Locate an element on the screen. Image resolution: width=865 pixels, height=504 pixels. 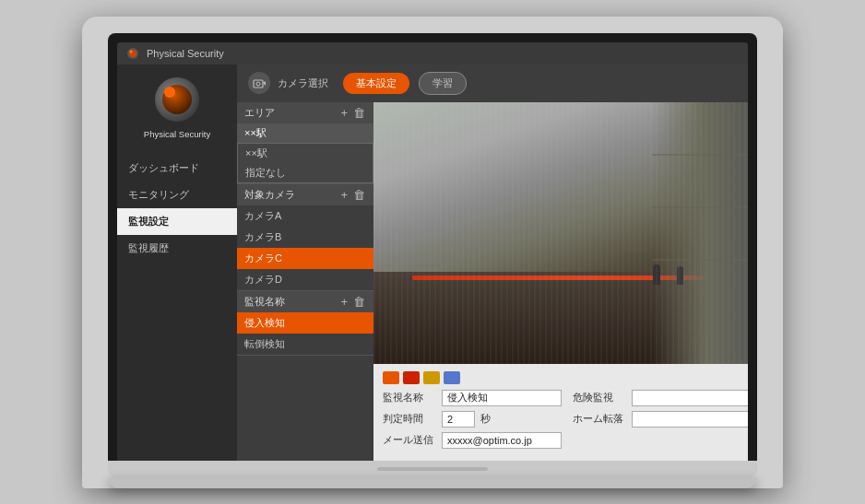
home-fall-input is located at coordinates (690, 419).